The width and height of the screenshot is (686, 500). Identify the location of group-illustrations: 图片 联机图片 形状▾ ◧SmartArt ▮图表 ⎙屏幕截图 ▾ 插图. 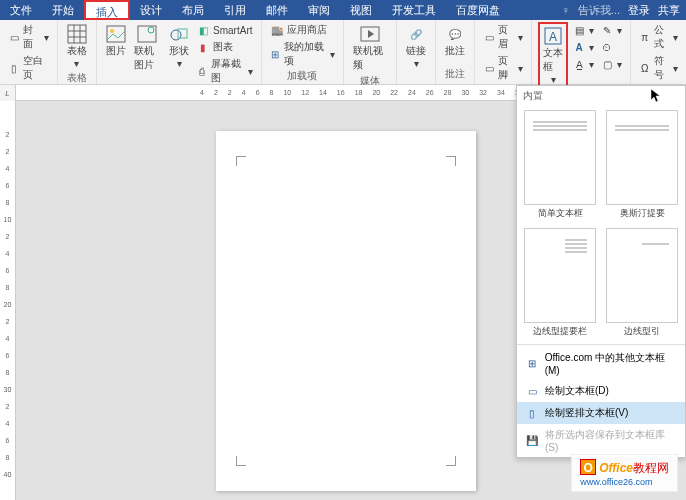
(180, 52).